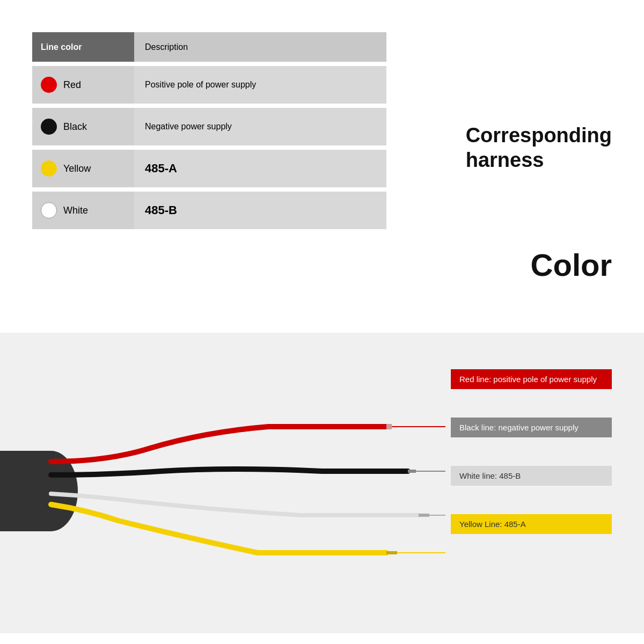 The width and height of the screenshot is (644, 644). What do you see at coordinates (49, 169) in the screenshot?
I see `circle-yellow` at bounding box center [49, 169].